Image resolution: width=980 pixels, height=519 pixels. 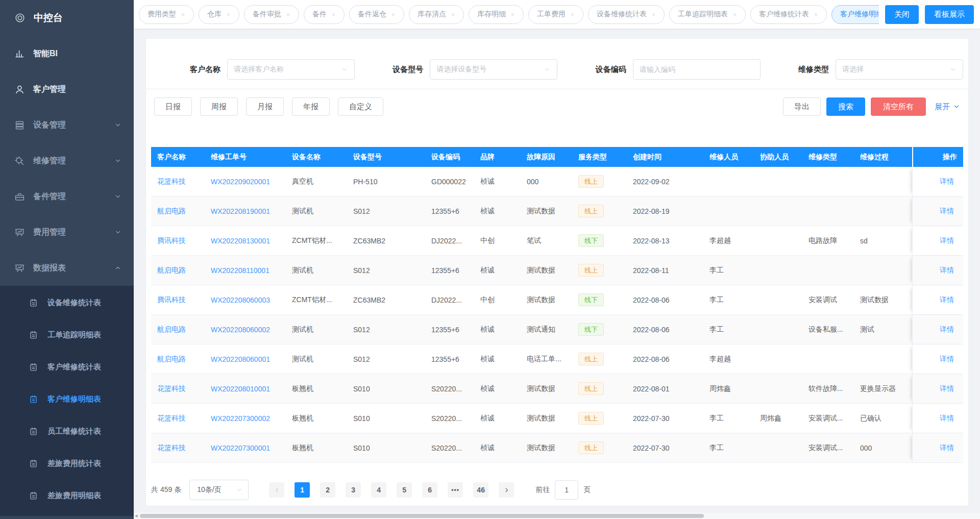 I want to click on horizontal-scrollbar: ◂, so click(x=557, y=515).